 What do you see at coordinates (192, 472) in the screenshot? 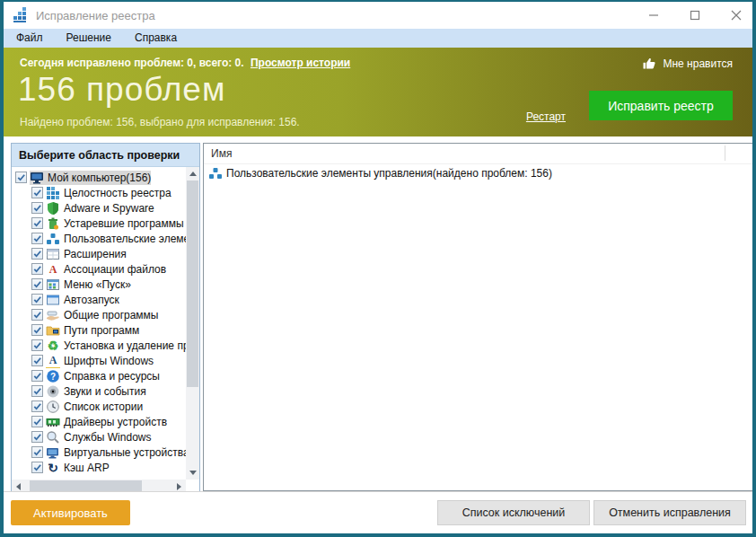
I see `scroll-down-icon` at bounding box center [192, 472].